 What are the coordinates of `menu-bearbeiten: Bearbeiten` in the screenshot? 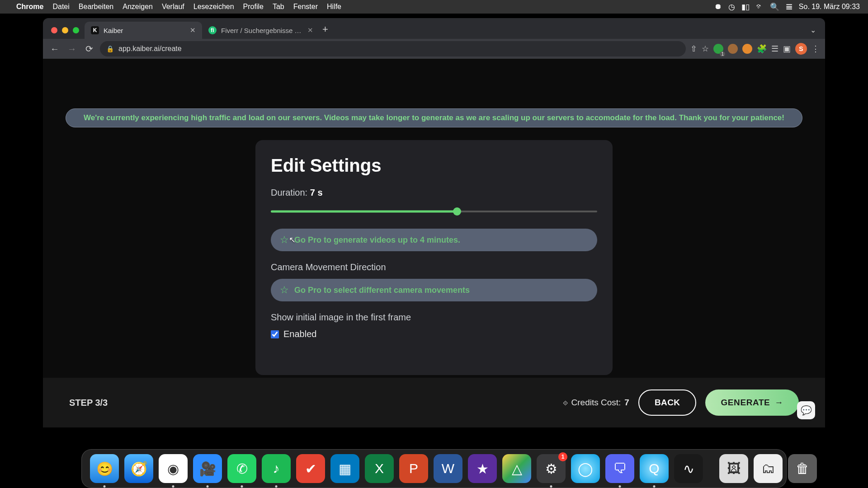 It's located at (96, 7).